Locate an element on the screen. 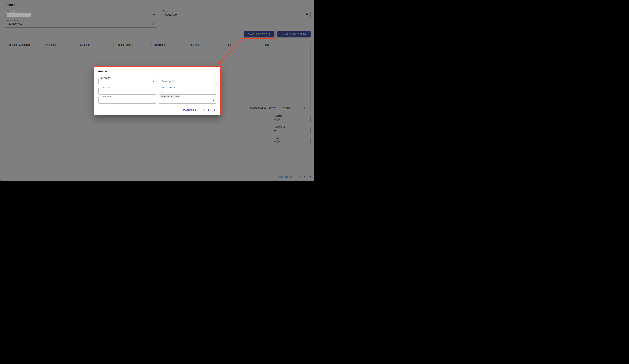 Image resolution: width=629 pixels, height=364 pixels. cliente-label: Cliente is located at coordinates (10, 11).